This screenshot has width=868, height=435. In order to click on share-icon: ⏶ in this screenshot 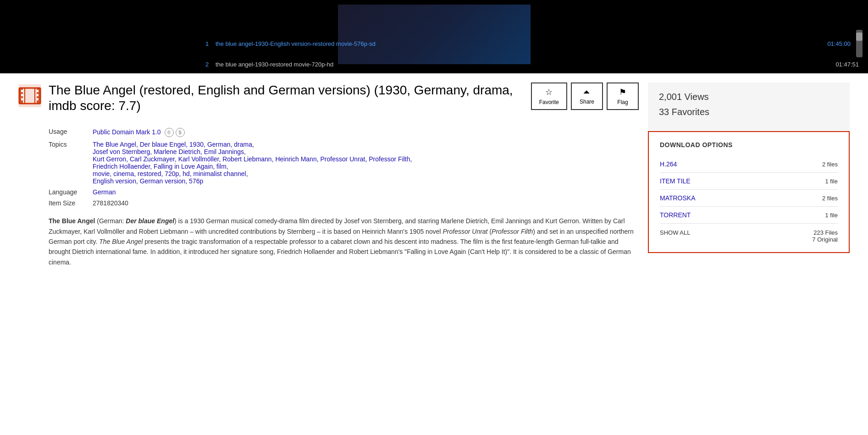, I will do `click(587, 92)`.